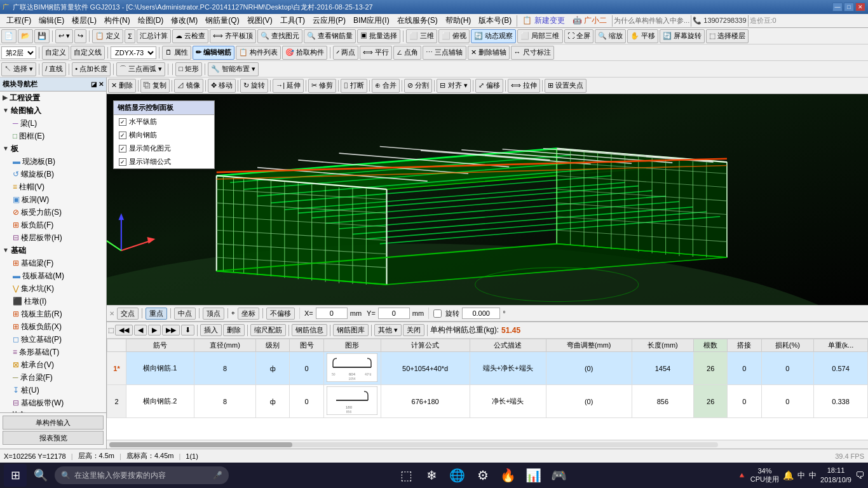 The height and width of the screenshot is (488, 868). What do you see at coordinates (489, 86) in the screenshot?
I see `offset-draw-btn: ⤢ 偏移` at bounding box center [489, 86].